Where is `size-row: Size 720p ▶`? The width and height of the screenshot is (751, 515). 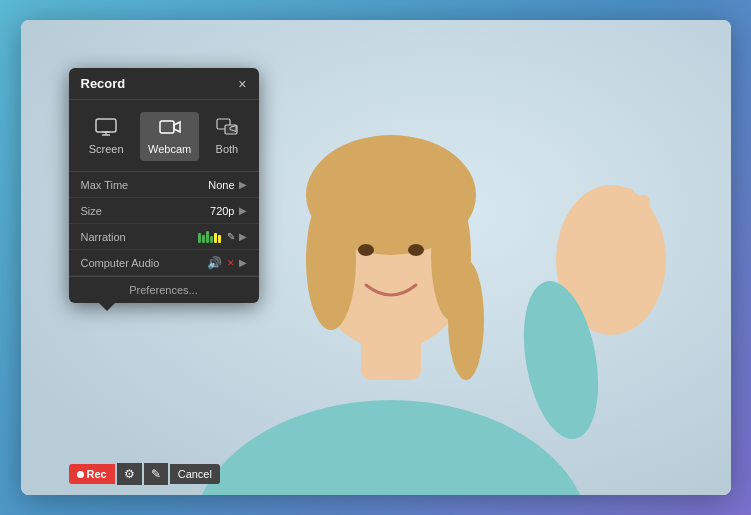
size-row: Size 720p ▶ is located at coordinates (164, 211).